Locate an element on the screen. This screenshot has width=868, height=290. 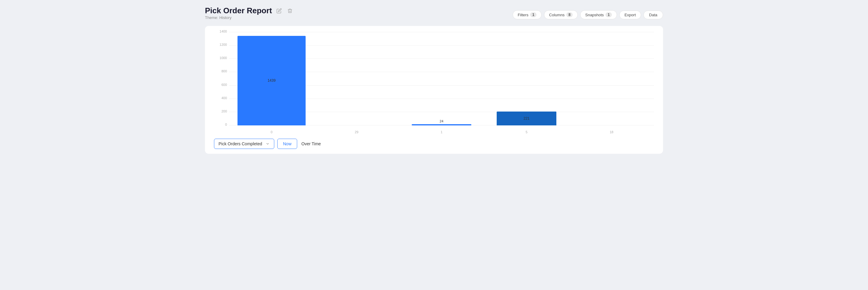
title-section: Pick Order Report Theme: History is located at coordinates (249, 15).